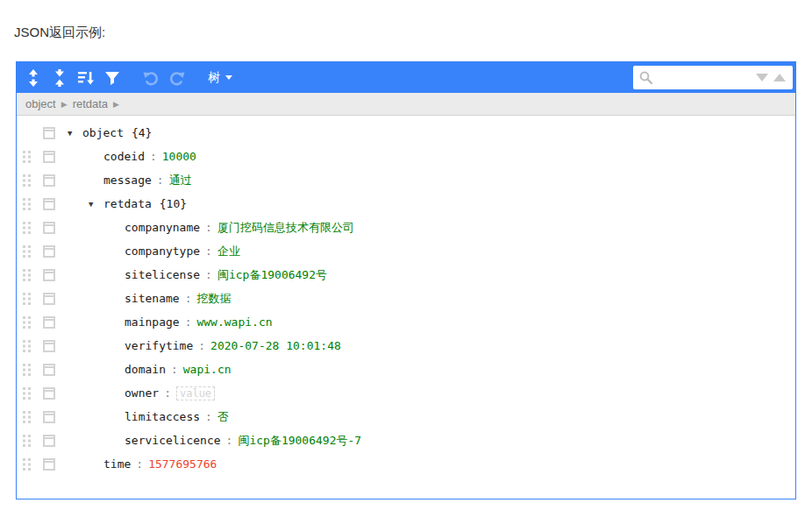 The image size is (812, 510). What do you see at coordinates (125, 156) in the screenshot?
I see `field-name: codeid` at bounding box center [125, 156].